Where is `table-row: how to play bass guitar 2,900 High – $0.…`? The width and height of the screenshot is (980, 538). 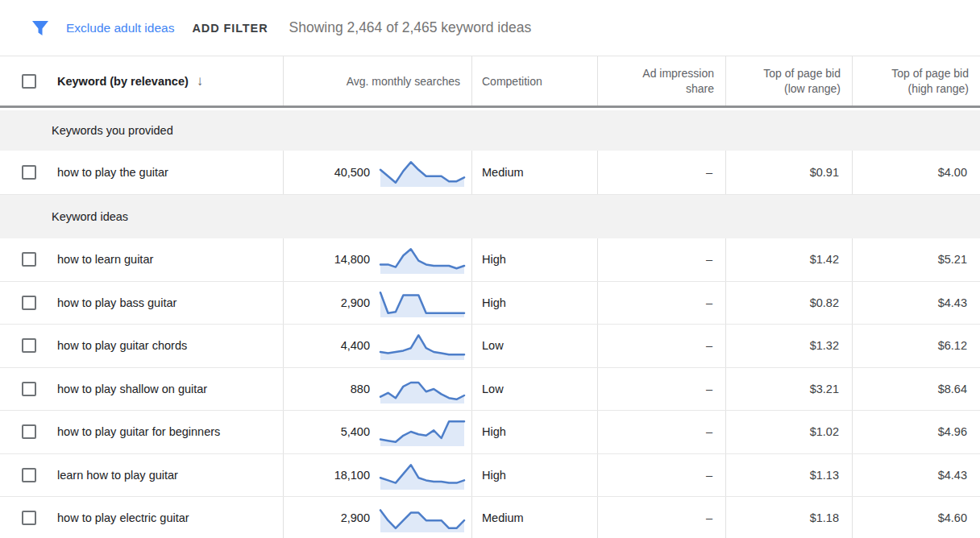
table-row: how to play bass guitar 2,900 High – $0.… is located at coordinates (490, 304).